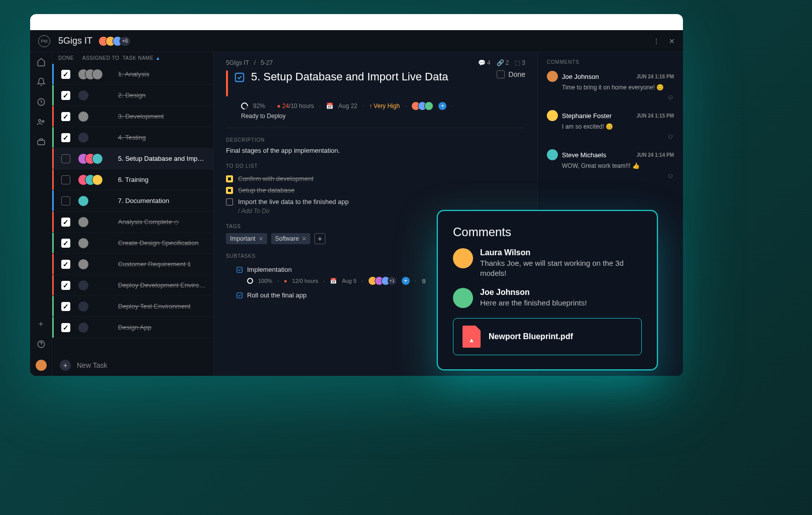 The height and width of the screenshot is (515, 812). I want to click on hours-logged: ● 24/10 hours, so click(295, 106).